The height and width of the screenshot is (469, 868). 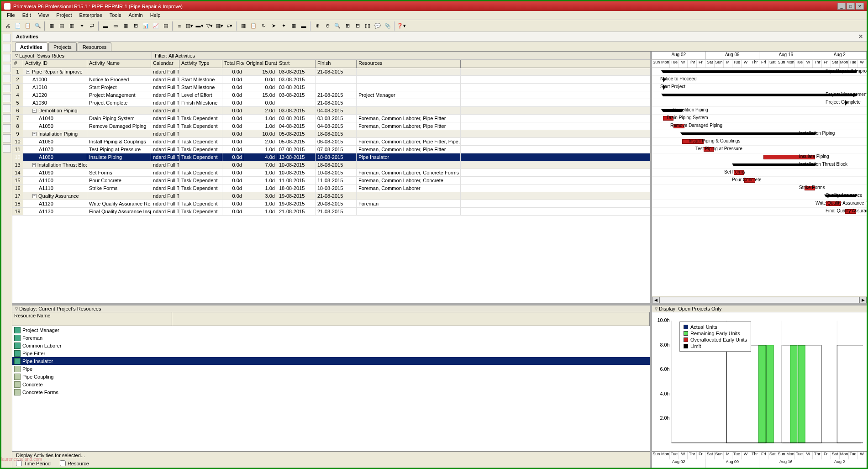 I want to click on activity-row: 1−Pipe Repair & Improvendard Full Time0.…, so click(x=331, y=72).